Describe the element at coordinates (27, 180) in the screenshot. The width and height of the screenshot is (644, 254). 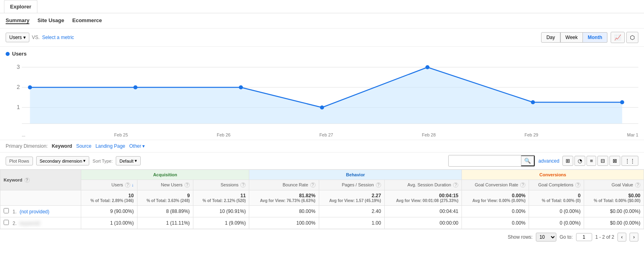
I see `keyword-help-icon: ?` at that location.